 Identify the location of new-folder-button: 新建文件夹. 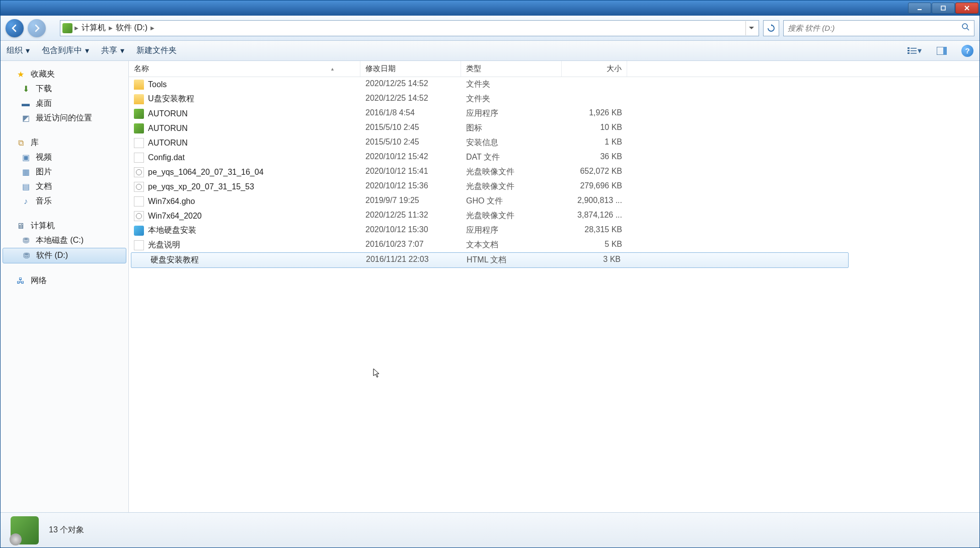
(157, 50).